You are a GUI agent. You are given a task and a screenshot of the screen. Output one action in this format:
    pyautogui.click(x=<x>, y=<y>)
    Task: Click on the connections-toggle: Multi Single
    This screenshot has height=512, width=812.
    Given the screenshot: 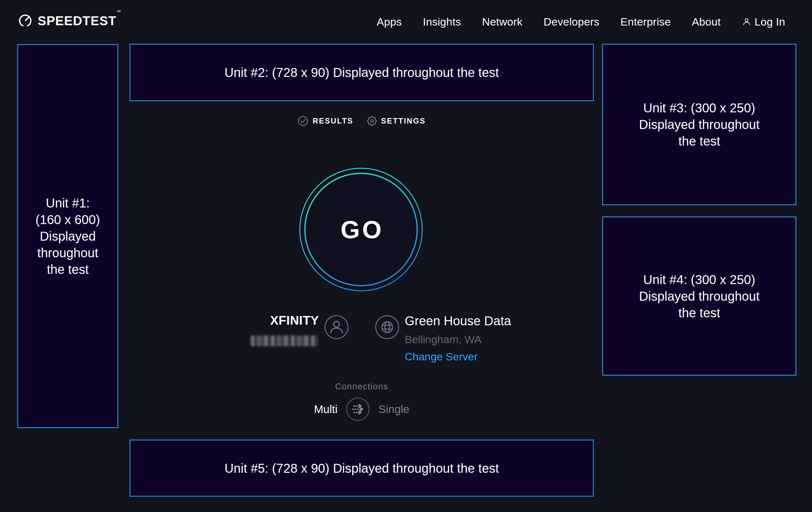 What is the action you would take?
    pyautogui.click(x=361, y=409)
    